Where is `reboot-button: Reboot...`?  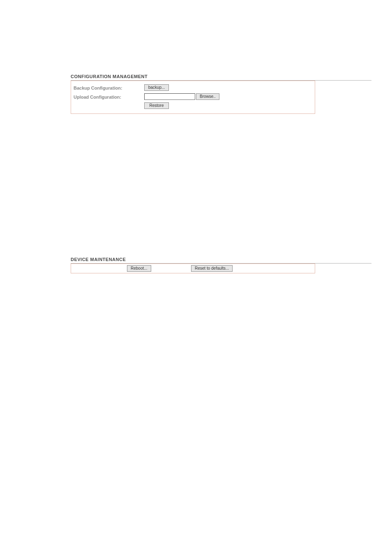 reboot-button: Reboot... is located at coordinates (139, 268).